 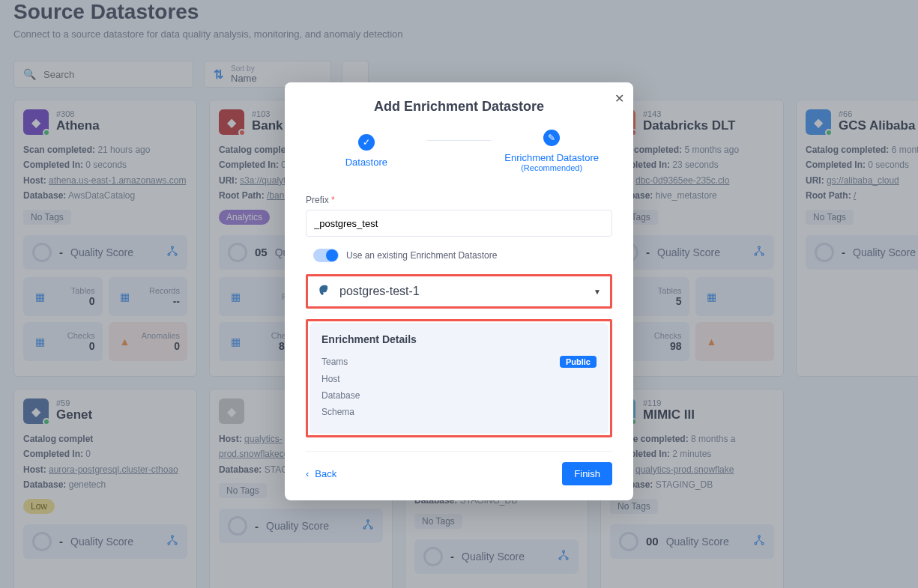 I want to click on finish-button: Finish, so click(x=588, y=473).